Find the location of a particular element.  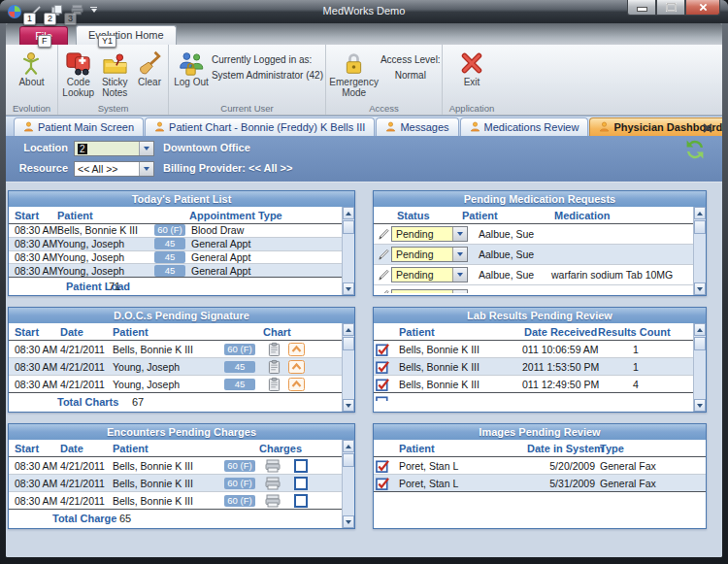

cell-date: 5/31/2009 is located at coordinates (552, 483).